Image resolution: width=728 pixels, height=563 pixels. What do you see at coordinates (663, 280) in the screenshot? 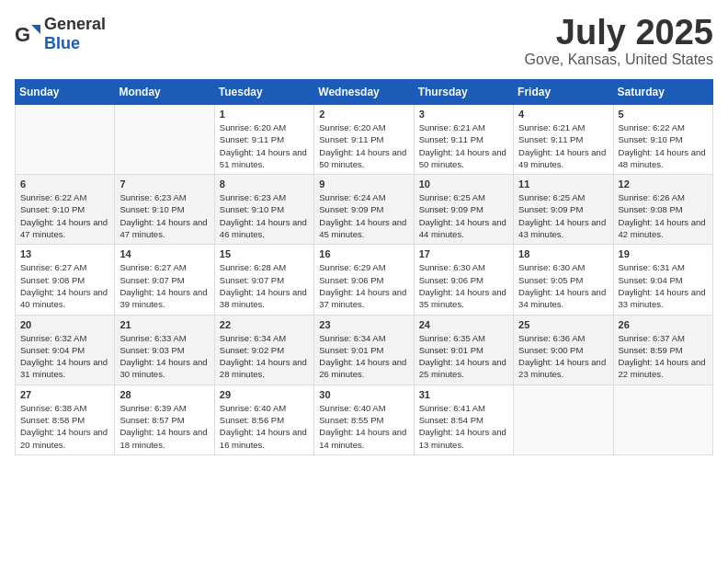
I see `calendar-cell: 19Sunrise: 6:31 AMSunset: 9:04 PMDayligh…` at bounding box center [663, 280].